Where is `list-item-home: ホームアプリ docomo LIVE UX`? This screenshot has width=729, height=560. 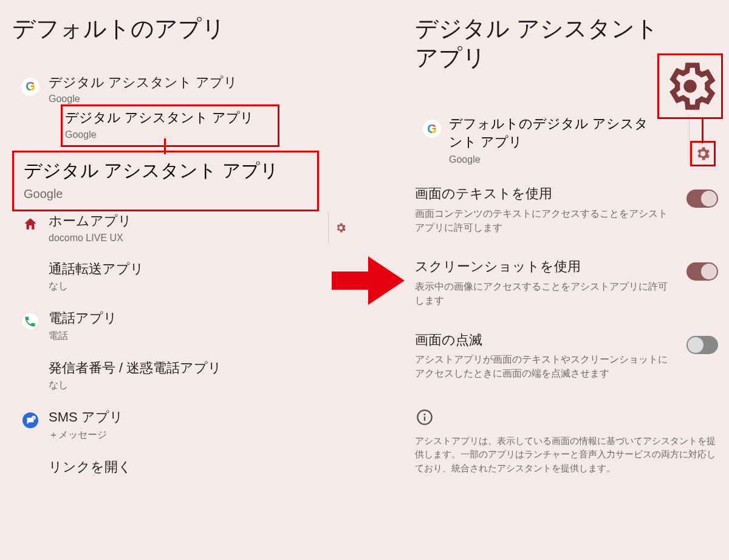
list-item-home: ホームアプリ docomo LIVE UX is located at coordinates (182, 231).